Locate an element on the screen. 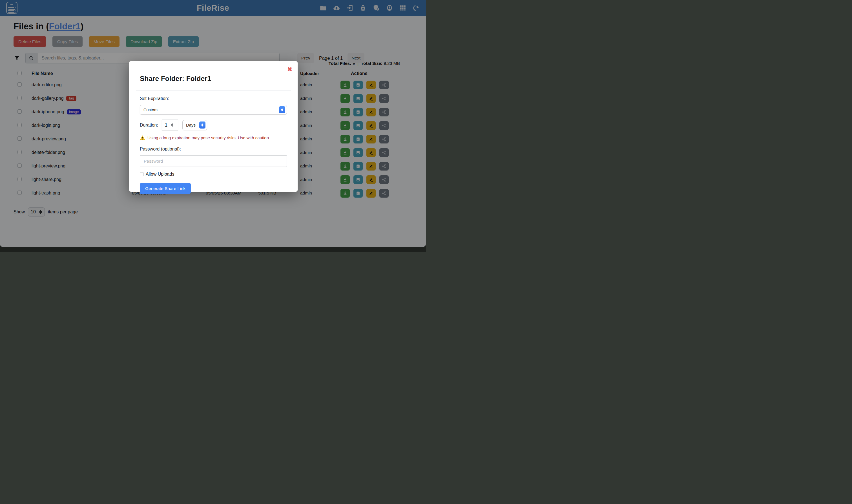  generate-share-link-button: Generate Share Link is located at coordinates (165, 188).